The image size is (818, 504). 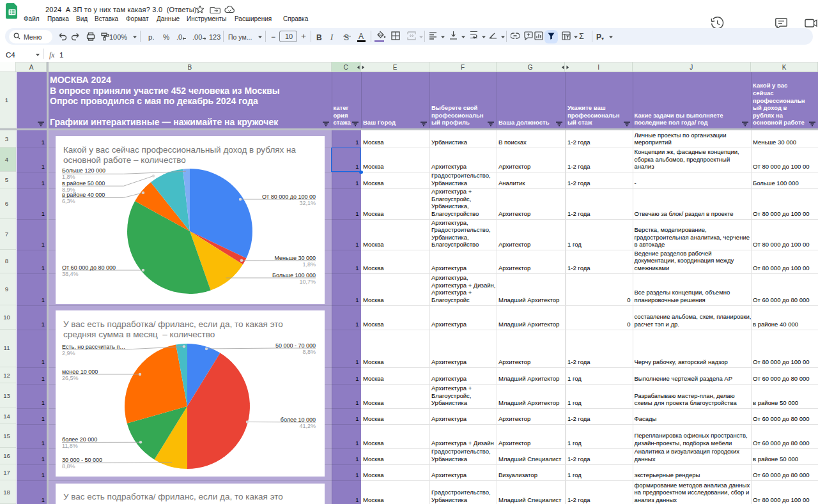 What do you see at coordinates (70, 446) in the screenshot?
I see `svg-text: 11,8%` at bounding box center [70, 446].